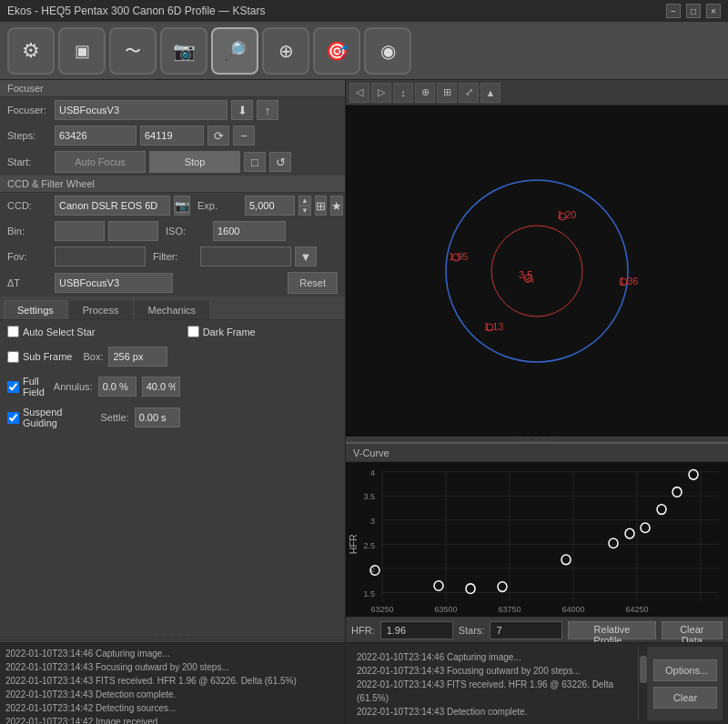 This screenshot has width=728, height=724. I want to click on toolbar-scheduler: ▣, so click(82, 51).